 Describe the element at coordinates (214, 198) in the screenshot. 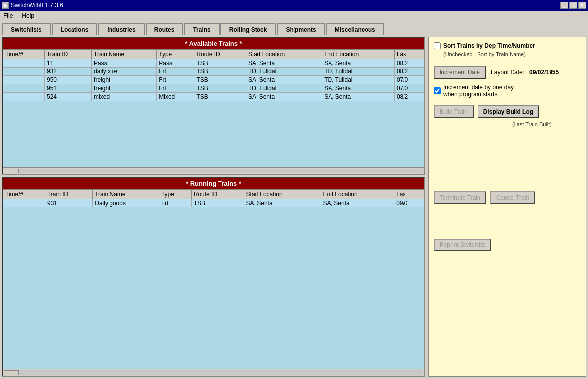

I see `running-trains-table: Time/# Train ID Train Name Type Route ID…` at that location.